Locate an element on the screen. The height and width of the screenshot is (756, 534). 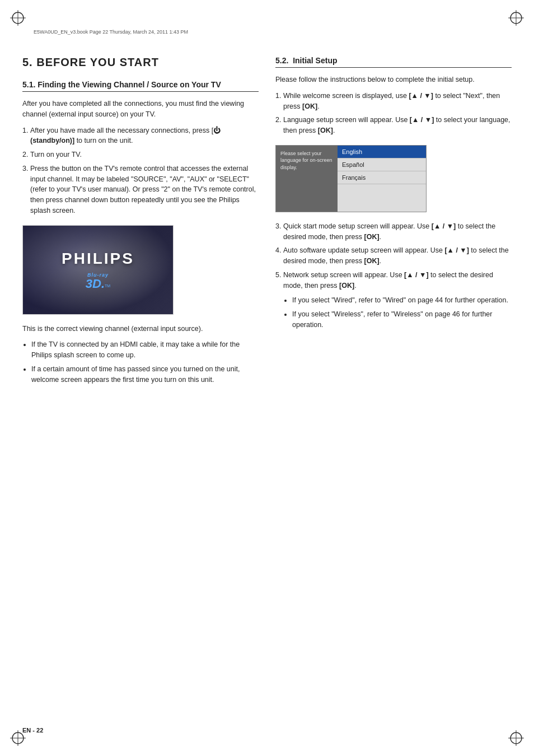
corner-tl is located at coordinates (18, 18).